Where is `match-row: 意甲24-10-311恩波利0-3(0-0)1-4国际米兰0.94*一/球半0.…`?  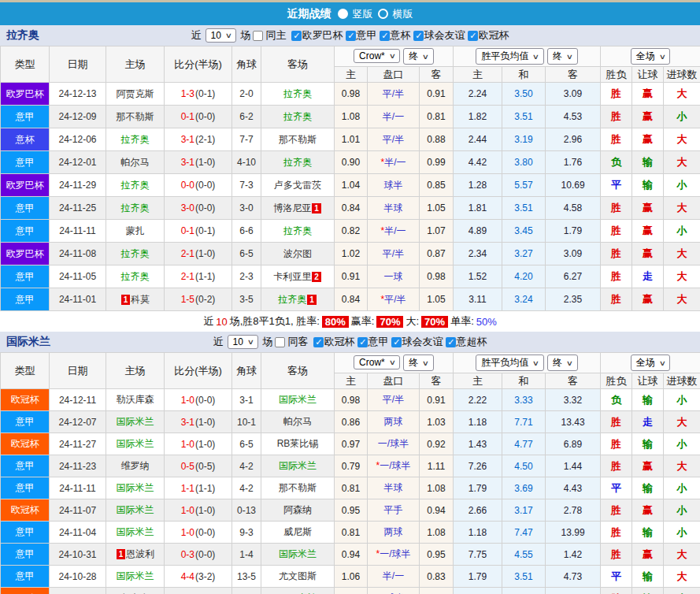
match-row: 意甲24-10-311恩波利0-3(0-0)1-4国际米兰0.94*一/球半0.… is located at coordinates (350, 555).